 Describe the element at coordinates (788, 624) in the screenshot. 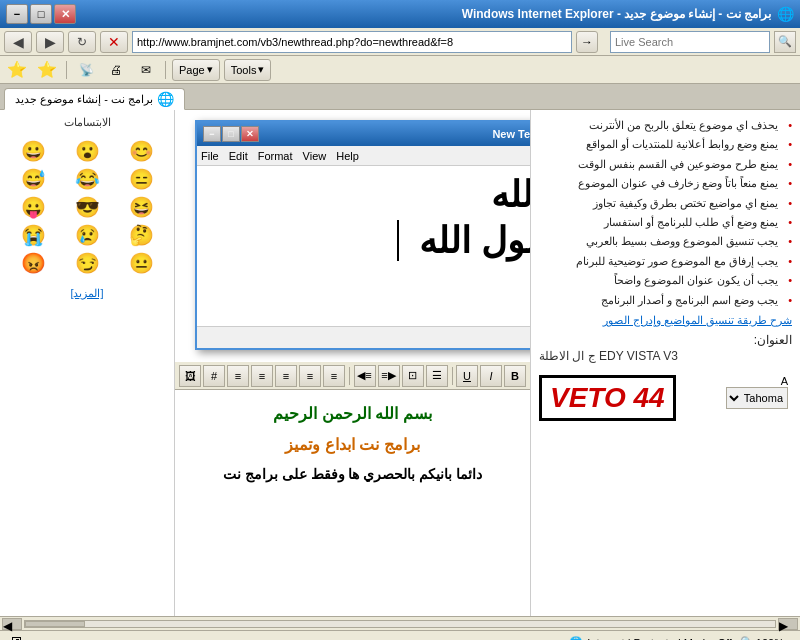

I see `scroll-right-btn: ▶` at that location.